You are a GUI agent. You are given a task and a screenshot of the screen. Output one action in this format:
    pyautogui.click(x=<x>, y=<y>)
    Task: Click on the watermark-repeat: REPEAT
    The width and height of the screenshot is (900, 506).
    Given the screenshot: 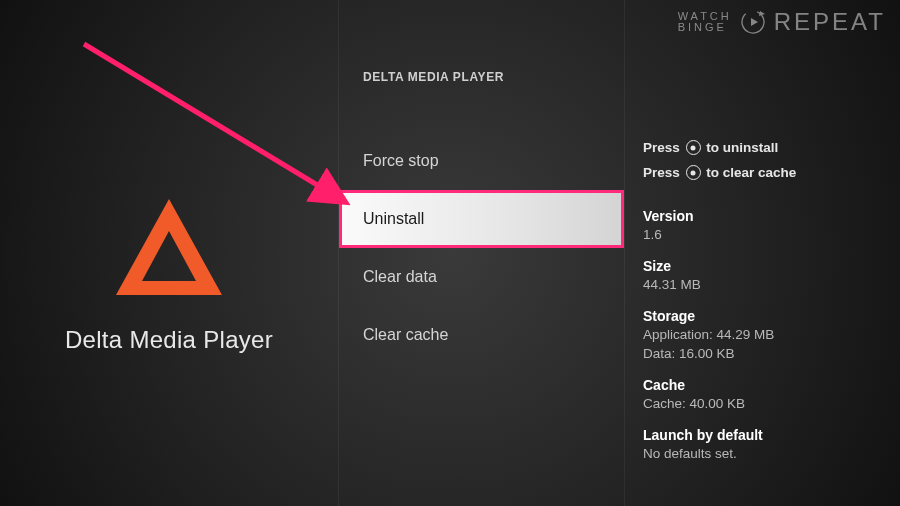 What is the action you would take?
    pyautogui.click(x=830, y=22)
    